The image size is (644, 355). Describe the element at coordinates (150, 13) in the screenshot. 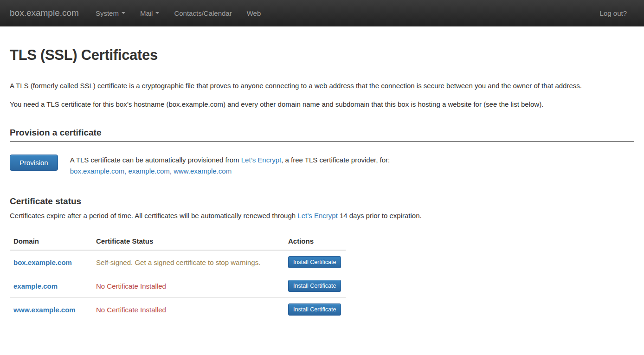

I see `nav-item-mail: Mail` at that location.